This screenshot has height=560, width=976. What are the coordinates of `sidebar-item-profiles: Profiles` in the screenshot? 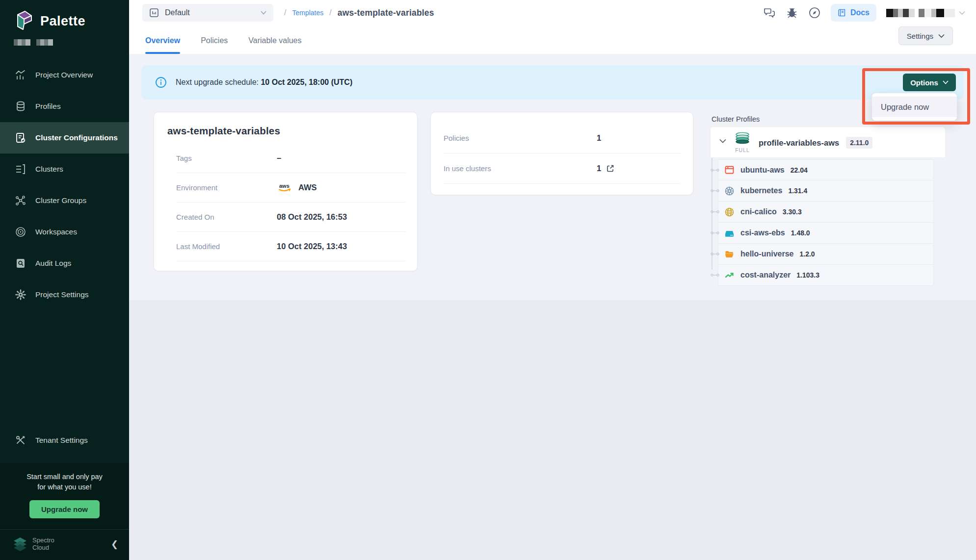 It's located at (65, 106).